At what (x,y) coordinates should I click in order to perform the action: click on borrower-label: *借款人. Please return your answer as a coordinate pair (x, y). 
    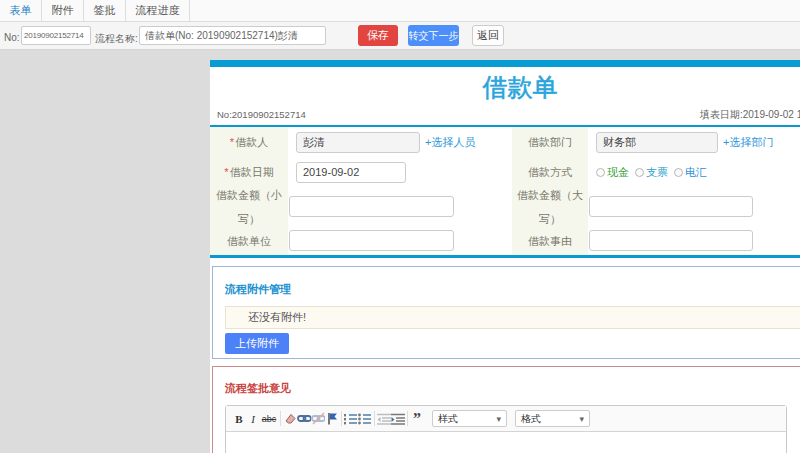
    Looking at the image, I should click on (249, 142).